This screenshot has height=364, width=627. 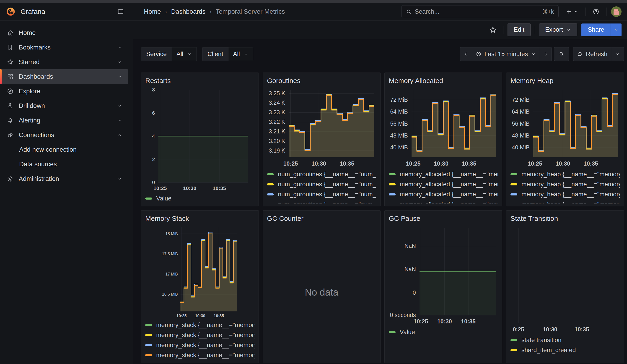 I want to click on panel-memory-stack: Memory Stack 10:2510:3010:3518 MiB17.5 M…, so click(x=200, y=287).